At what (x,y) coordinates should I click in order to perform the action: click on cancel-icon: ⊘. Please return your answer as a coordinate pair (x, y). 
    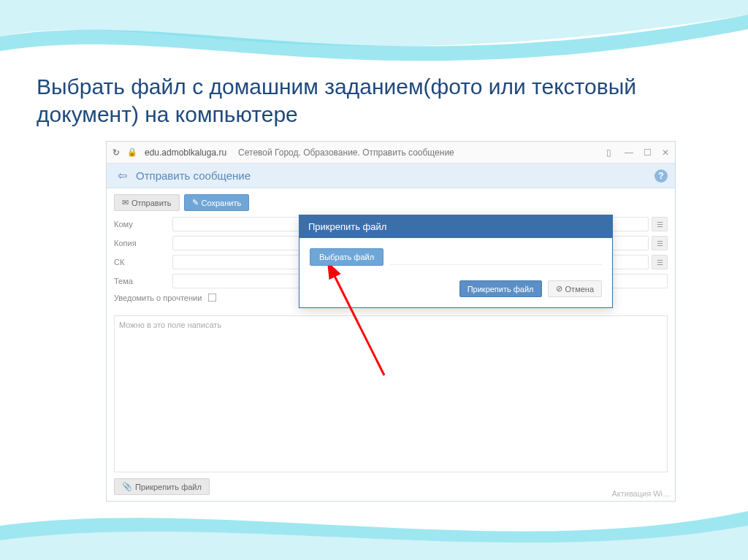
    Looking at the image, I should click on (560, 289).